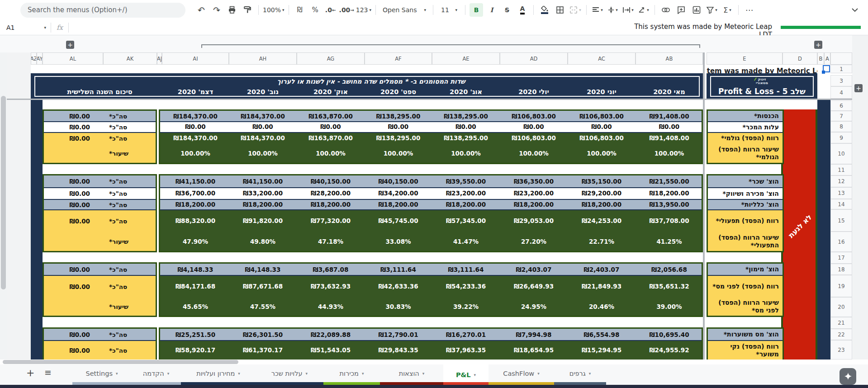 This screenshot has height=388, width=868. What do you see at coordinates (156, 374) in the screenshot?
I see `sheet-tab-הקדמה: הקדמה▾` at bounding box center [156, 374].